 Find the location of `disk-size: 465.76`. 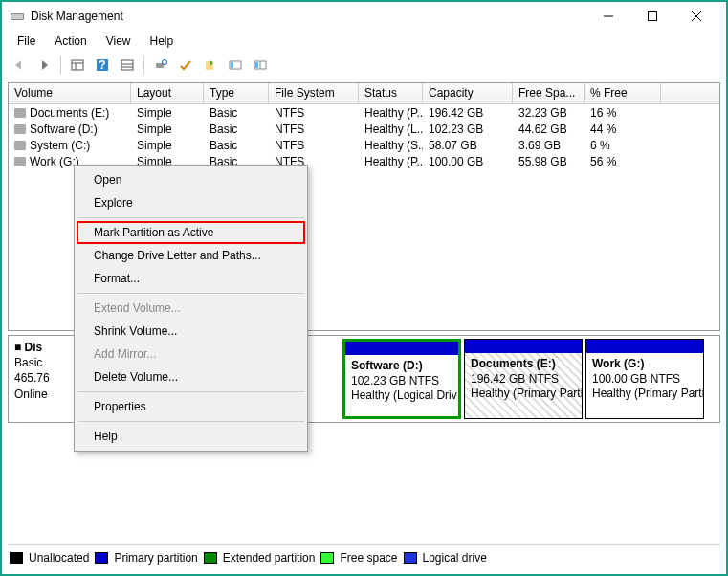

disk-size: 465.76 is located at coordinates (33, 378).